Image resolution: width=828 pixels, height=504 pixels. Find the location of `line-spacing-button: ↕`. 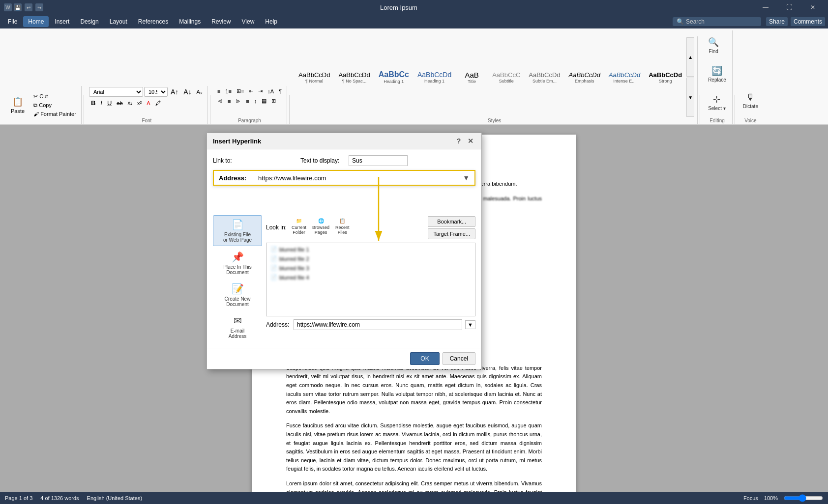

line-spacing-button: ↕ is located at coordinates (256, 101).